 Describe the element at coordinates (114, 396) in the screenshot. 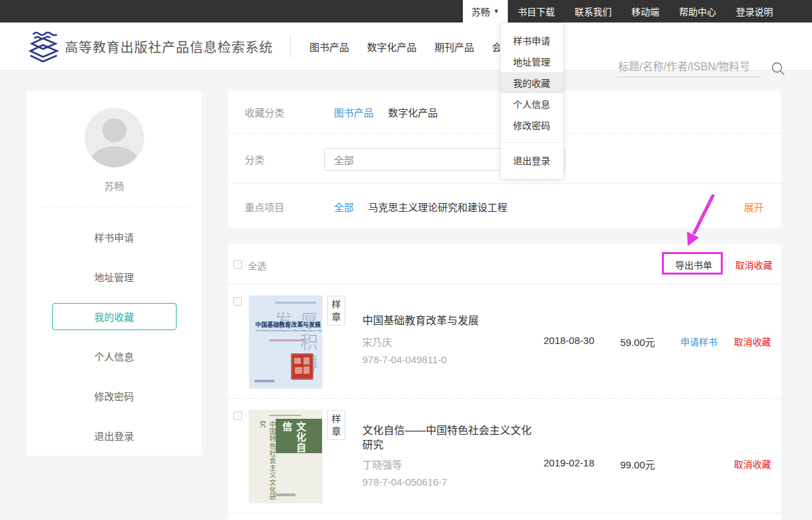

I see `sidebar-item-change-password: 修改密码` at that location.